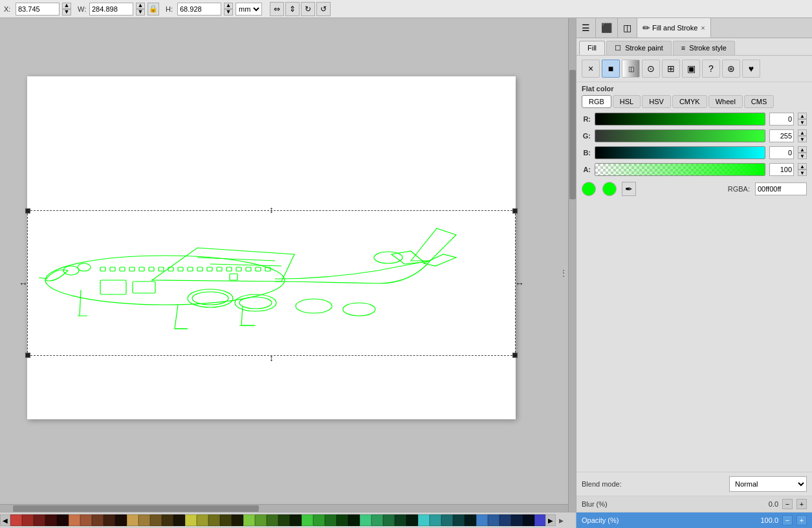 The width and height of the screenshot is (812, 528). Describe the element at coordinates (782, 136) in the screenshot. I see `g-value-input` at that location.